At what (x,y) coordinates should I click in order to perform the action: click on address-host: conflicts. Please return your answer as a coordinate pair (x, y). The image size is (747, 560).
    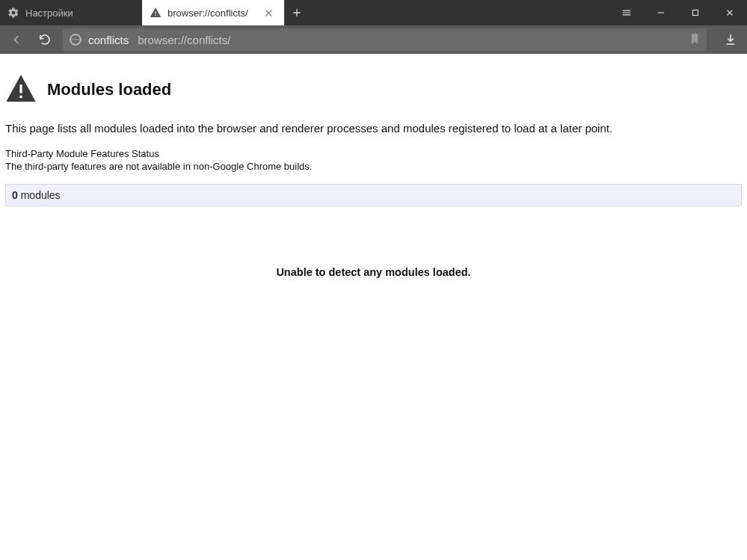
    Looking at the image, I should click on (108, 40).